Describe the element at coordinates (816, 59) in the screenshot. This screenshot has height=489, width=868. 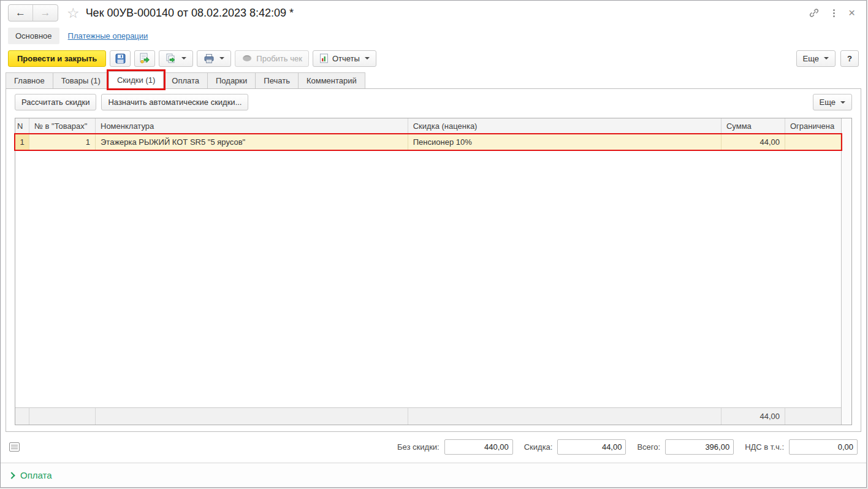
I see `more-actions-button: Еще` at that location.